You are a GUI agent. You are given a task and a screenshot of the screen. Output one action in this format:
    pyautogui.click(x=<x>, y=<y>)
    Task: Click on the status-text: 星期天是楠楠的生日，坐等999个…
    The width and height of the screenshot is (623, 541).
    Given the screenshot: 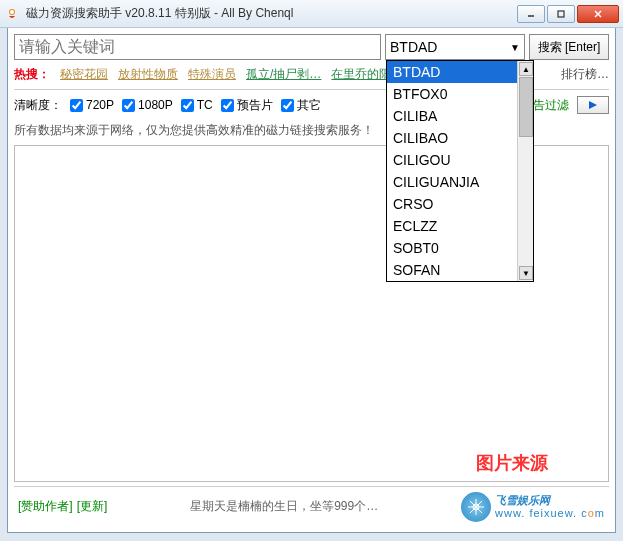 What is the action you would take?
    pyautogui.click(x=284, y=506)
    